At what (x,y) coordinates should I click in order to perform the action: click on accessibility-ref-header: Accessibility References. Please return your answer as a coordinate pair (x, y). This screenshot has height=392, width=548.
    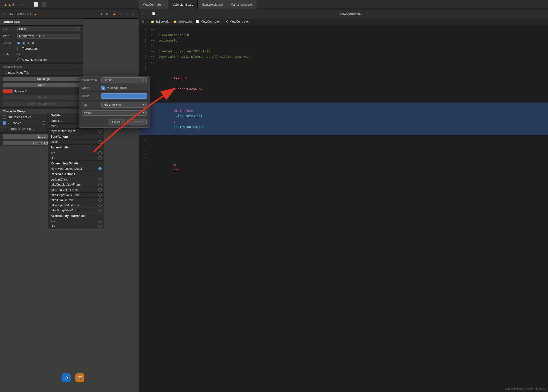
    Looking at the image, I should click on (76, 216).